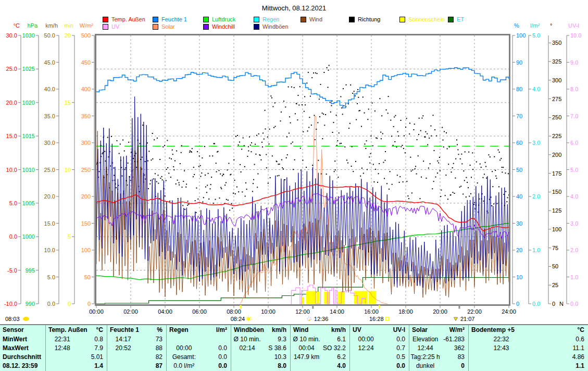  What do you see at coordinates (558, 340) in the screenshot?
I see `cell-value: 0.6` at bounding box center [558, 340].